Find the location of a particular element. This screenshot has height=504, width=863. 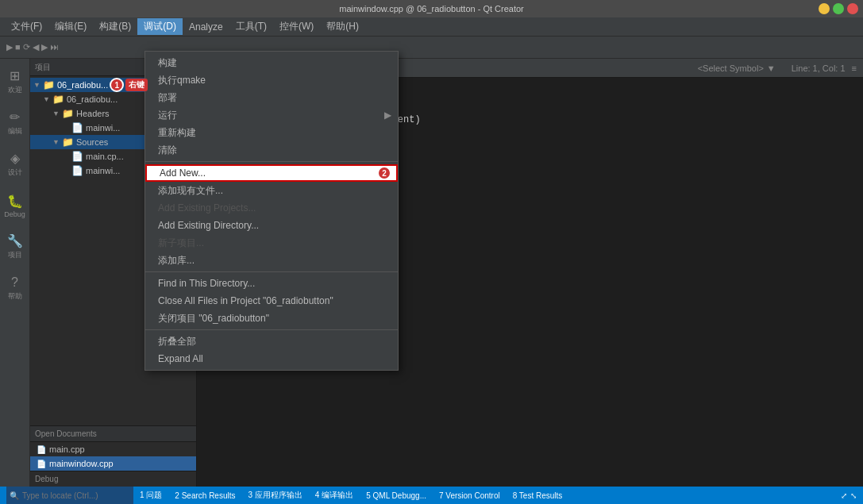

sidebar-item-project: 🔧 项目 is located at coordinates (15, 247).